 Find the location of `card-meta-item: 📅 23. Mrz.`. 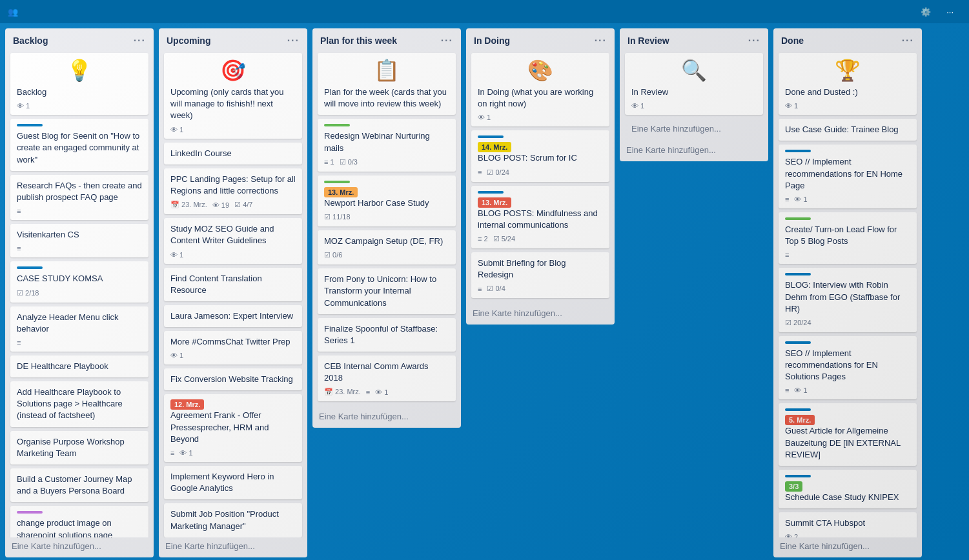

card-meta-item: 📅 23. Mrz. is located at coordinates (189, 205).